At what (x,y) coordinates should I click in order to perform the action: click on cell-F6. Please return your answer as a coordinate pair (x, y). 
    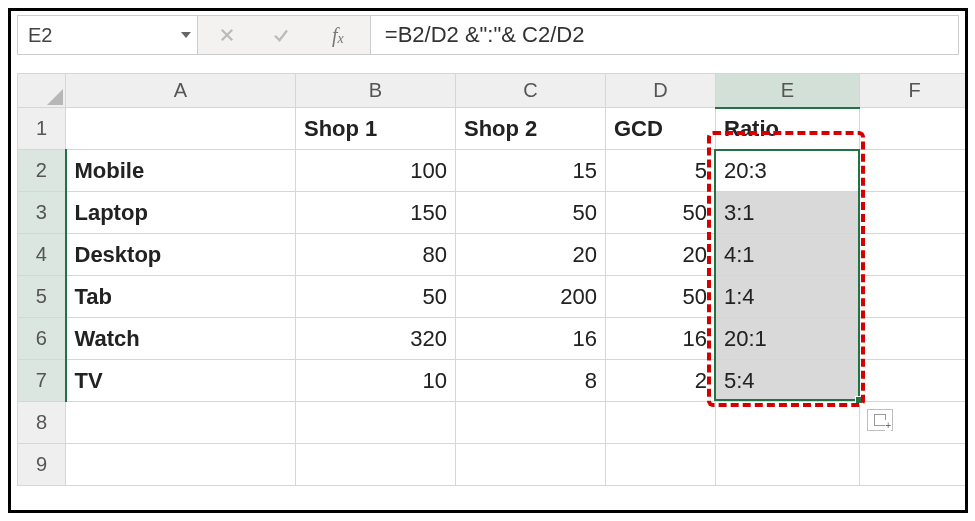
    Looking at the image, I should click on (914, 339).